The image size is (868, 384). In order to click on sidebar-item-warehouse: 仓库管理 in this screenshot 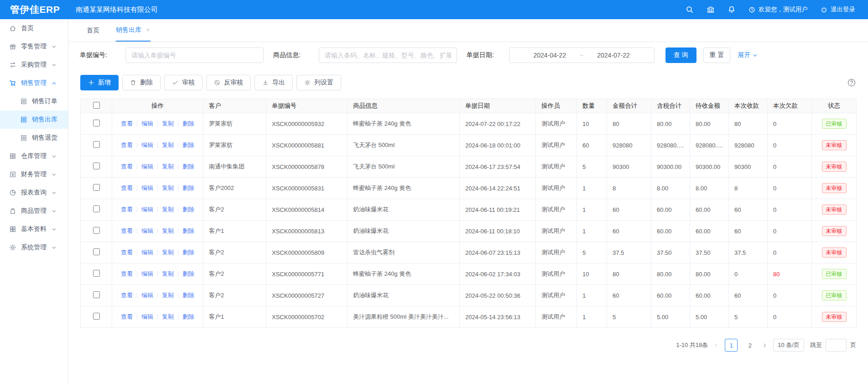, I will do `click(34, 156)`.